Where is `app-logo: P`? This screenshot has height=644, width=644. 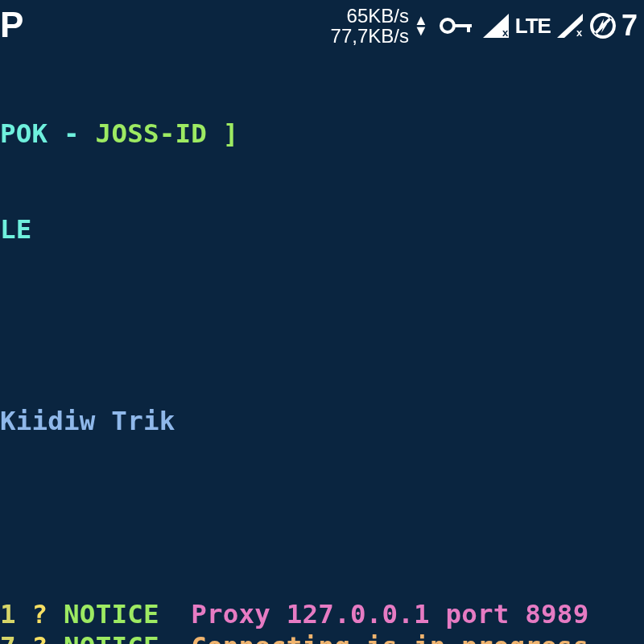 app-logo: P is located at coordinates (11, 25).